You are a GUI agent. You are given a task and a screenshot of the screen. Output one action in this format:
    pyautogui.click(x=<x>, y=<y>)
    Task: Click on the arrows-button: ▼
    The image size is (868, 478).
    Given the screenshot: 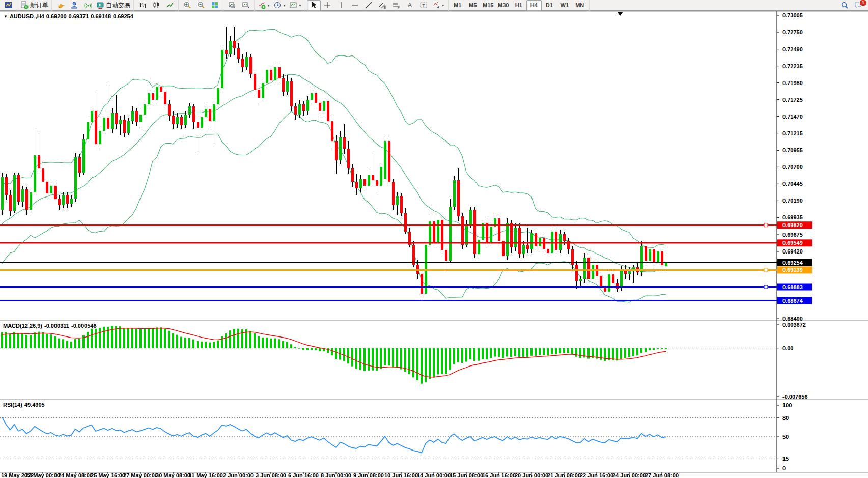 What is the action you would take?
    pyautogui.click(x=439, y=5)
    